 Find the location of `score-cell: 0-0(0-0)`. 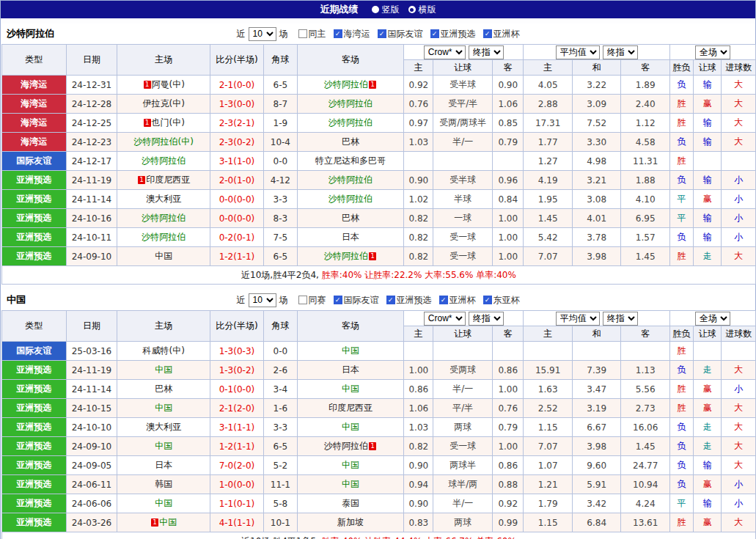

score-cell: 0-0(0-0) is located at coordinates (238, 199).